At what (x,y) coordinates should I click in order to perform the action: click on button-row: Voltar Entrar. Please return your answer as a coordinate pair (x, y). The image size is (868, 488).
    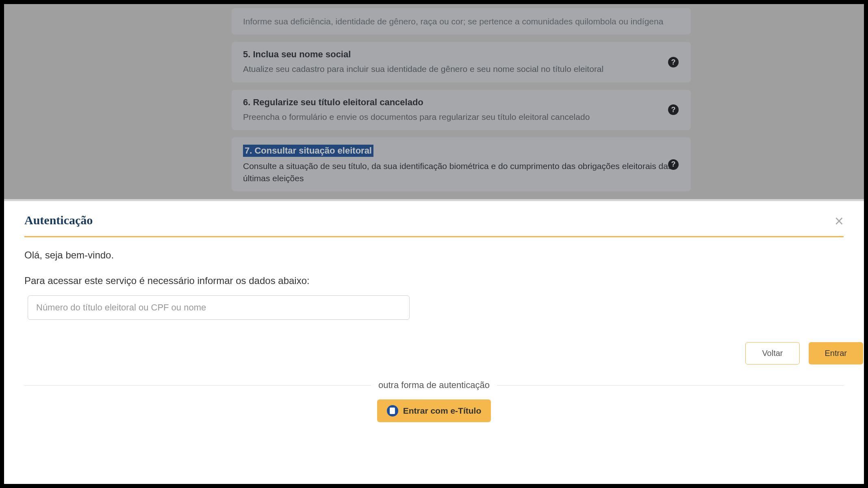
    Looking at the image, I should click on (434, 354).